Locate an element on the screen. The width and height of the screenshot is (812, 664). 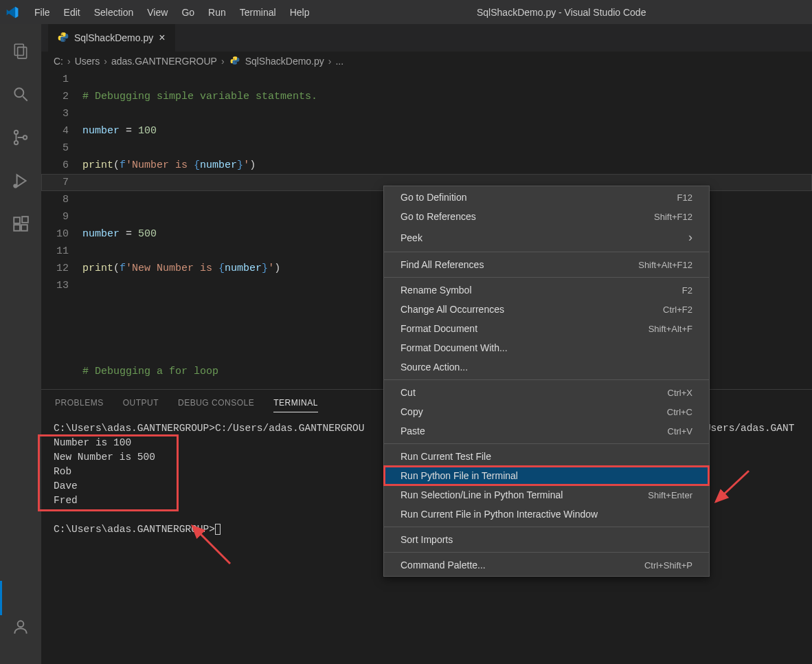
ctx-rename-symbol: Rename SymbolF2 is located at coordinates (547, 290).